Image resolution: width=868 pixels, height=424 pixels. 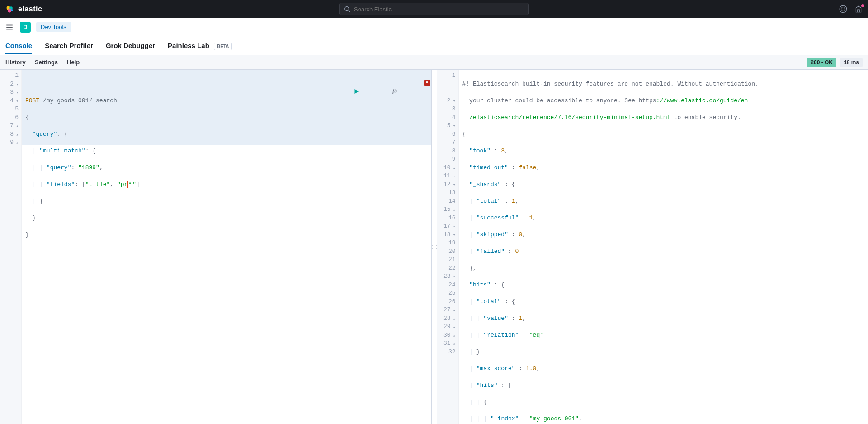 I want to click on help-icon, so click(x=843, y=9).